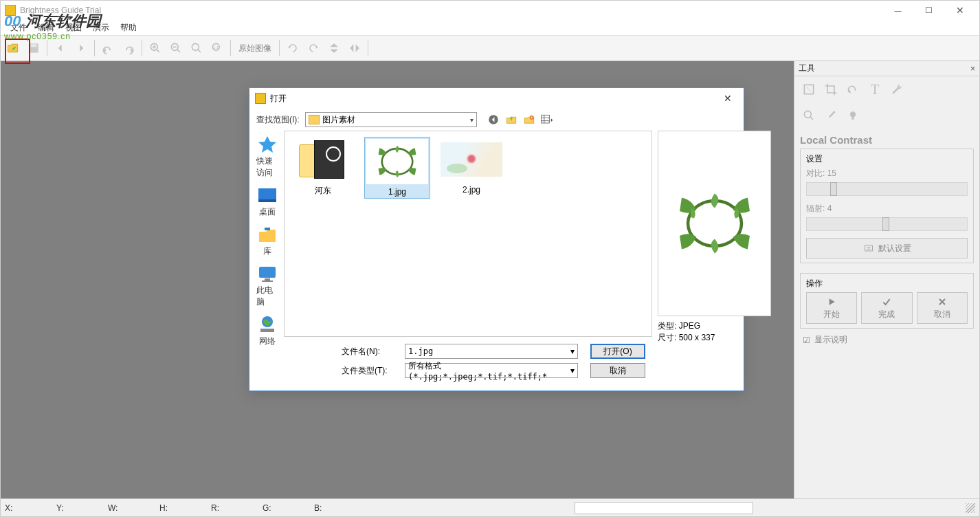 Image resolution: width=980 pixels, height=517 pixels. I want to click on wrench-tool-icon, so click(897, 89).